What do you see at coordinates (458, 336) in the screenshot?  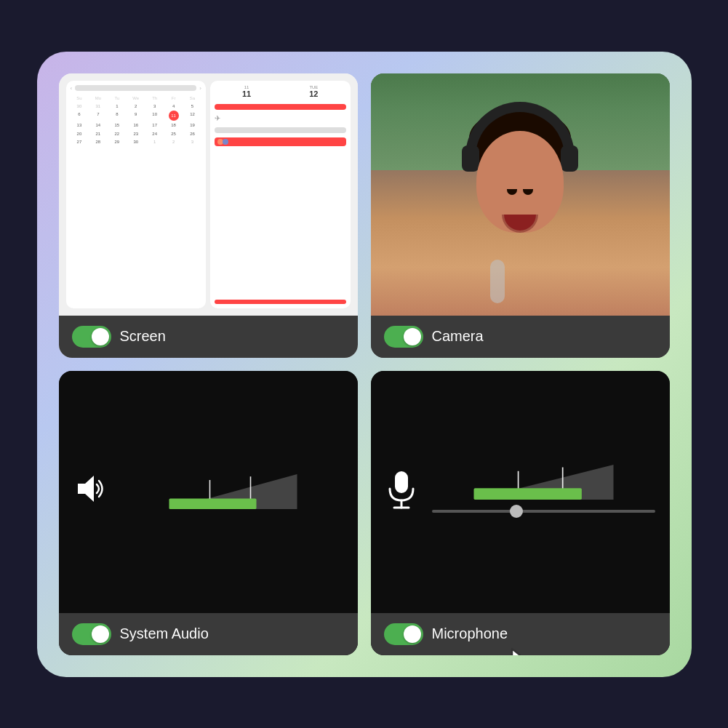 I see `camera-label: Camera` at bounding box center [458, 336].